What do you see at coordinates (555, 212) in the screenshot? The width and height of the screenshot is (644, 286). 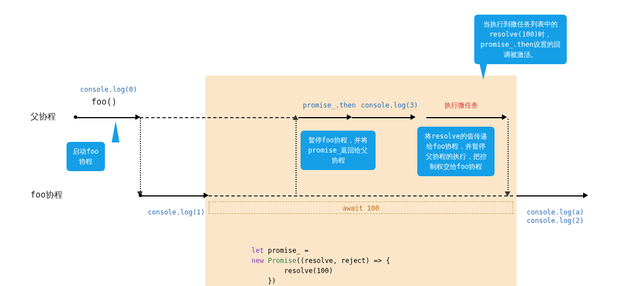 I see `code-console-log-a: console.log(a)` at bounding box center [555, 212].